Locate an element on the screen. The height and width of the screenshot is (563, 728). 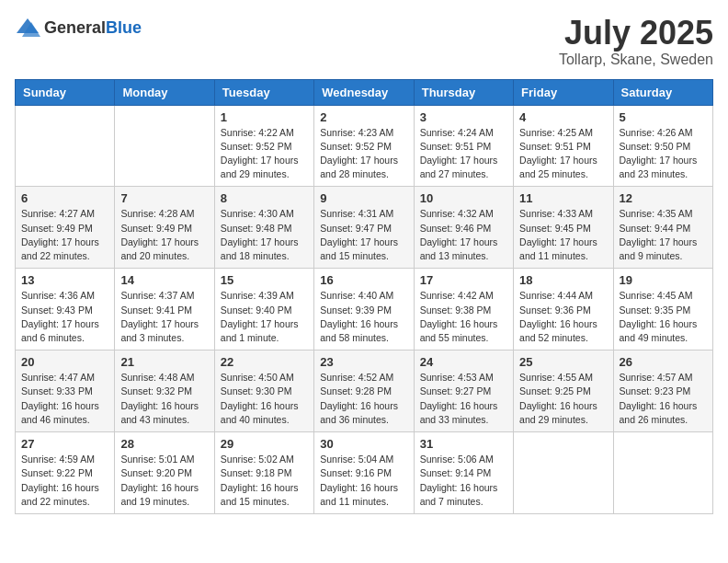
day-info: Sunrise: 4:57 AM Sunset: 9:23 PM Dayligh… is located at coordinates (664, 399).